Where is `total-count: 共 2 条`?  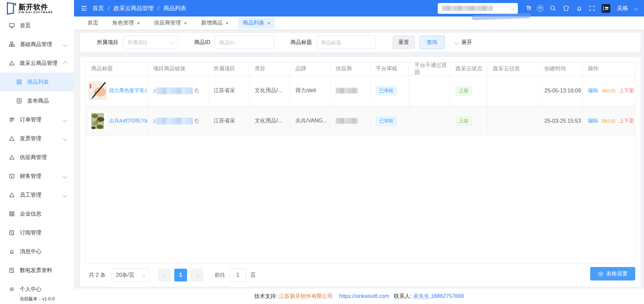 total-count: 共 2 条 is located at coordinates (97, 275).